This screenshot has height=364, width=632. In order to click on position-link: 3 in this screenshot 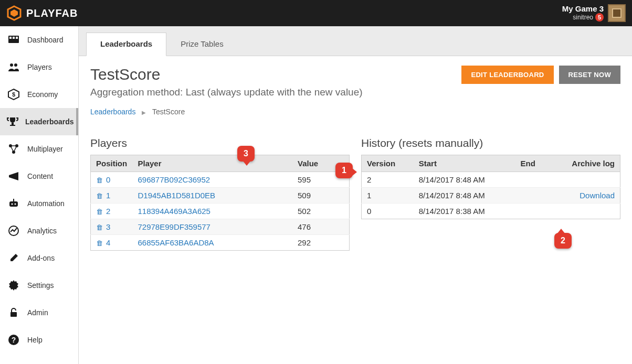, I will do `click(108, 227)`.